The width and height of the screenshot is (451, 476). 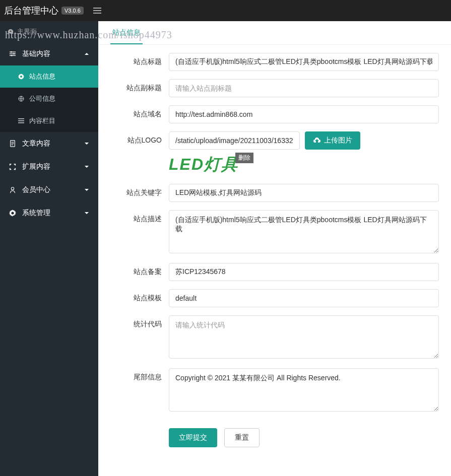 What do you see at coordinates (42, 121) in the screenshot?
I see `nav-sub-label: 内容栏目` at bounding box center [42, 121].